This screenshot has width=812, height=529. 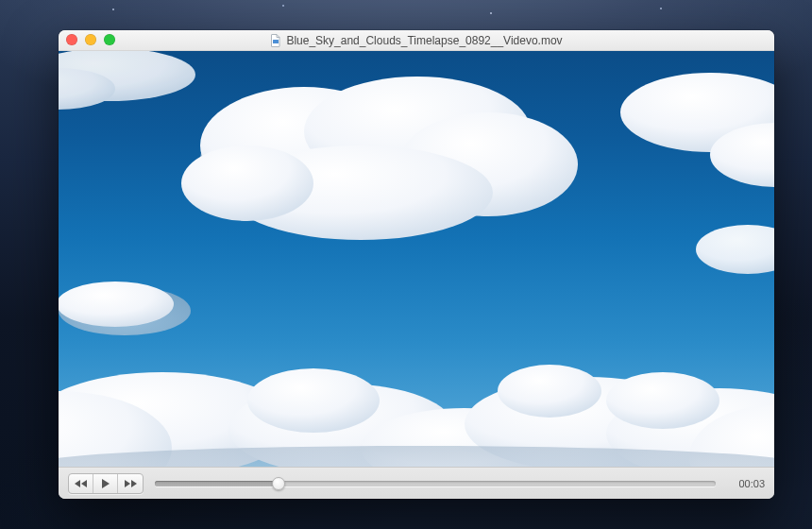 What do you see at coordinates (279, 484) in the screenshot?
I see `scrubber-thumb` at bounding box center [279, 484].